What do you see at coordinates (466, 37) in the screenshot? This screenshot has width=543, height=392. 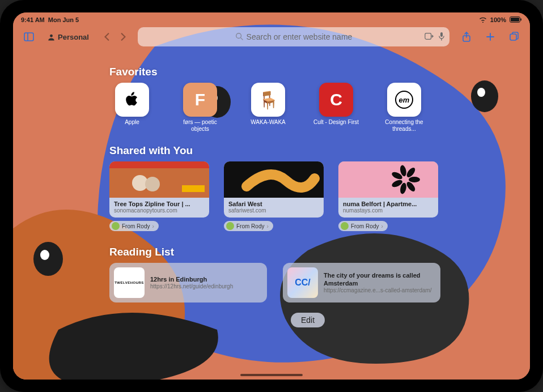 I see `share-button` at bounding box center [466, 37].